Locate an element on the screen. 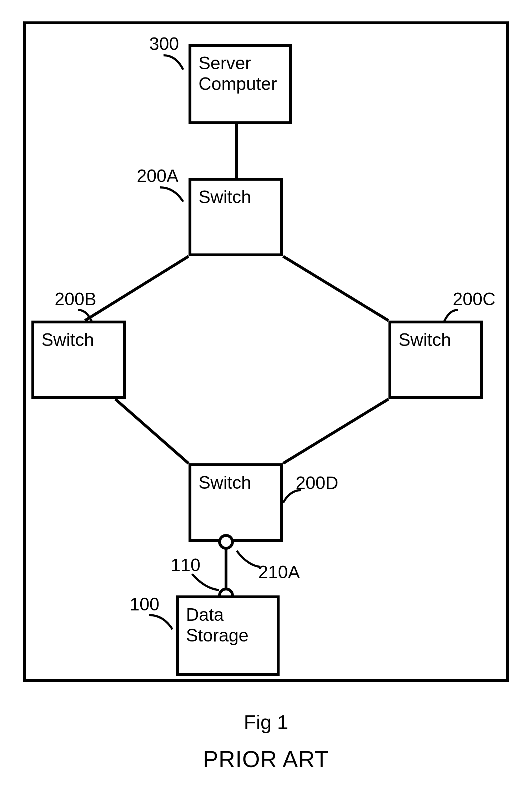 Image resolution: width=532 pixels, height=785 pixels. storage-port-ref: 110 is located at coordinates (186, 565).